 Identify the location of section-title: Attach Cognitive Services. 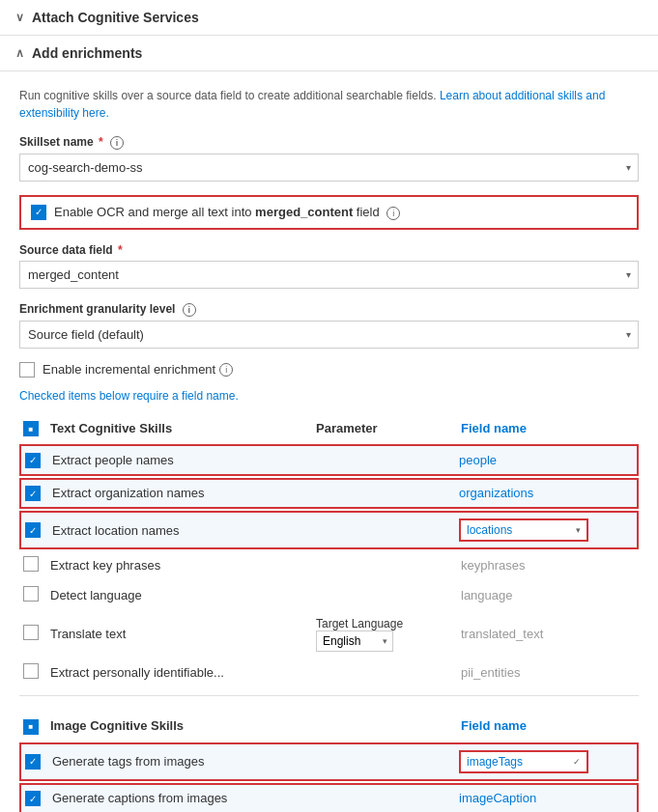
(116, 17).